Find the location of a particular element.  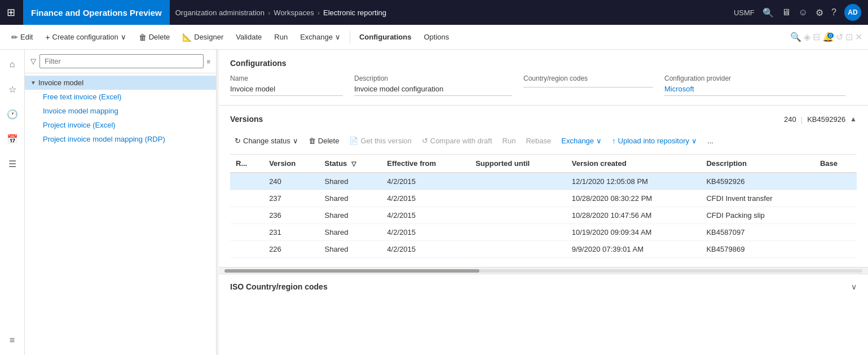

config-name-label: Name is located at coordinates (287, 78).